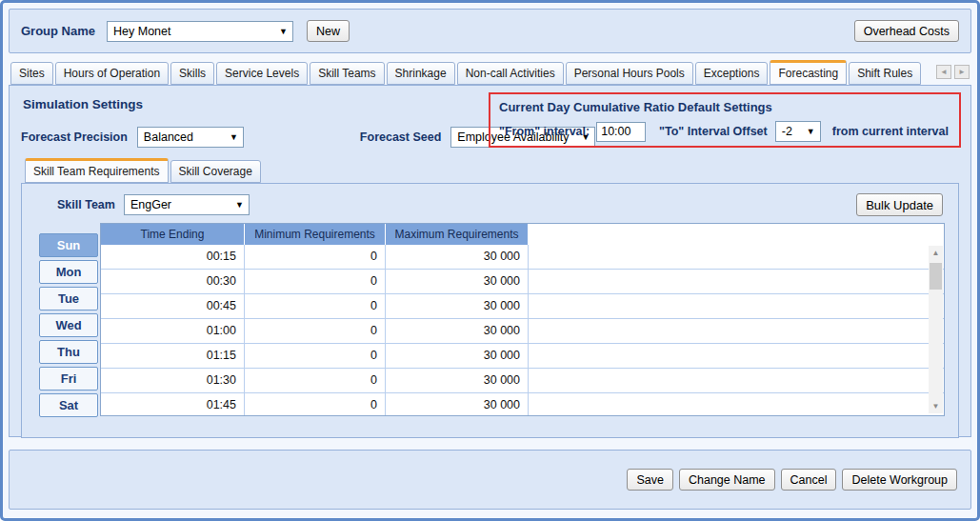  Describe the element at coordinates (810, 480) in the screenshot. I see `cancel-button: Cancel` at that location.